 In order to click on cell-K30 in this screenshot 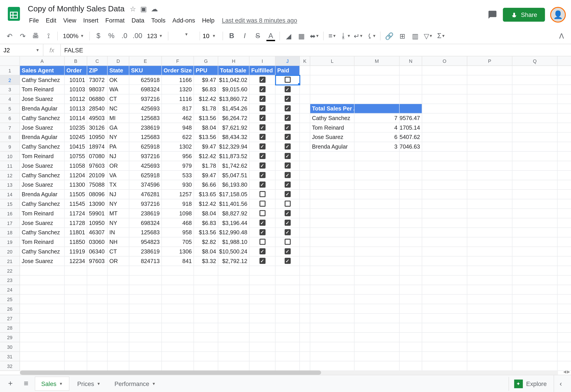, I will do `click(305, 347)`.